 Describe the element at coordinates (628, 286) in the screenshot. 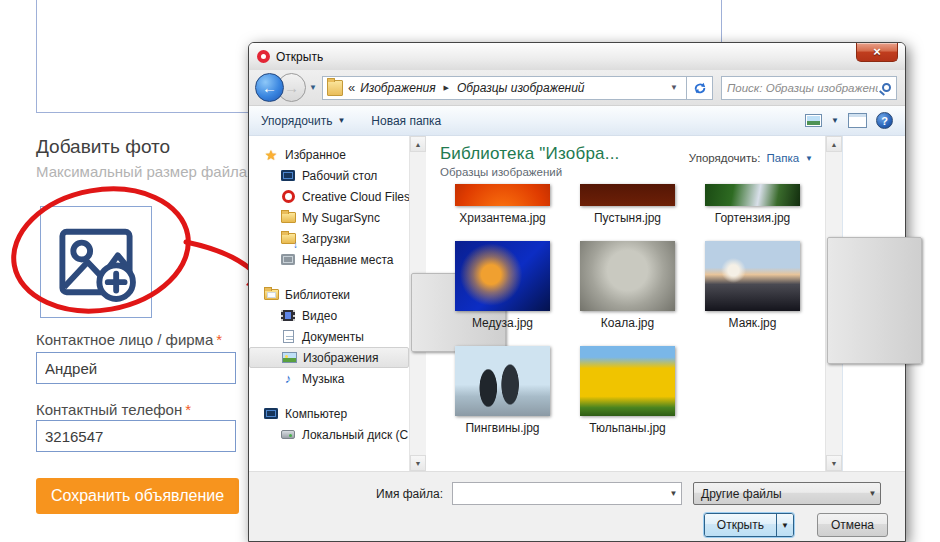

I see `file-item: Коала.jpg` at that location.